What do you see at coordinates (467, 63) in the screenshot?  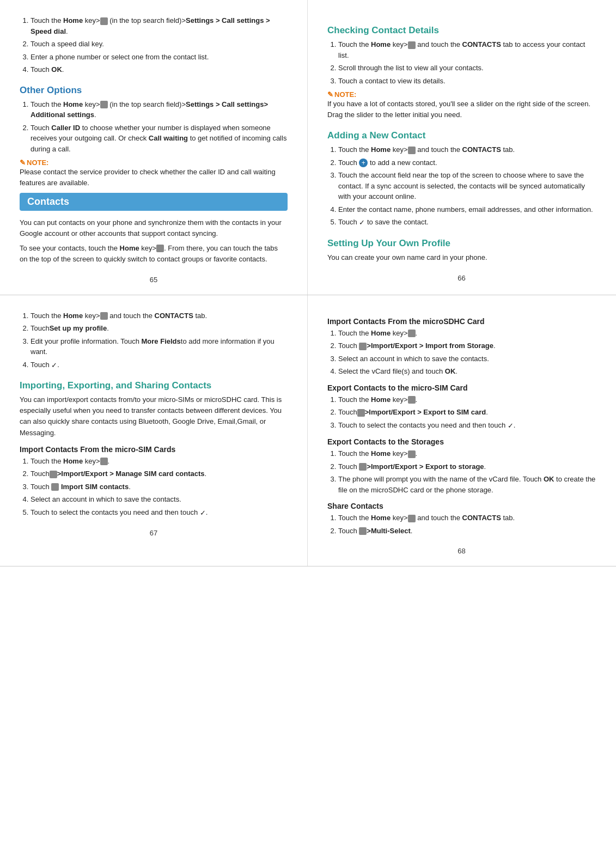 I see `checking-contact-list: Touch the Home key> and touch the CONTAC…` at bounding box center [467, 63].